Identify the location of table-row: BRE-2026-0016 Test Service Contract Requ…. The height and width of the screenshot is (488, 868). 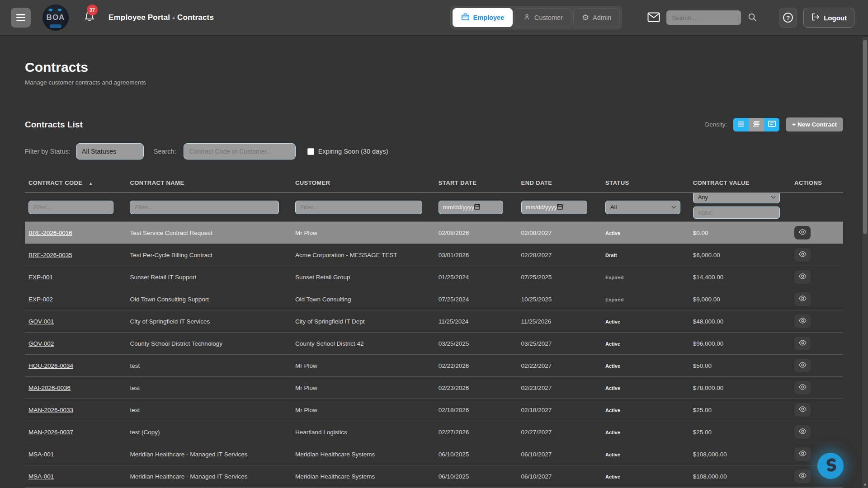
(434, 233).